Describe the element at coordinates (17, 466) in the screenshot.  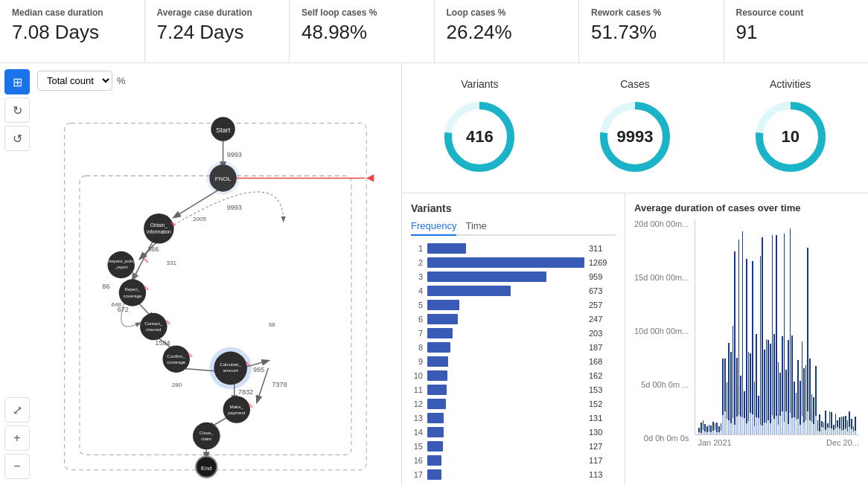
I see `zoom-out-btn: −` at that location.